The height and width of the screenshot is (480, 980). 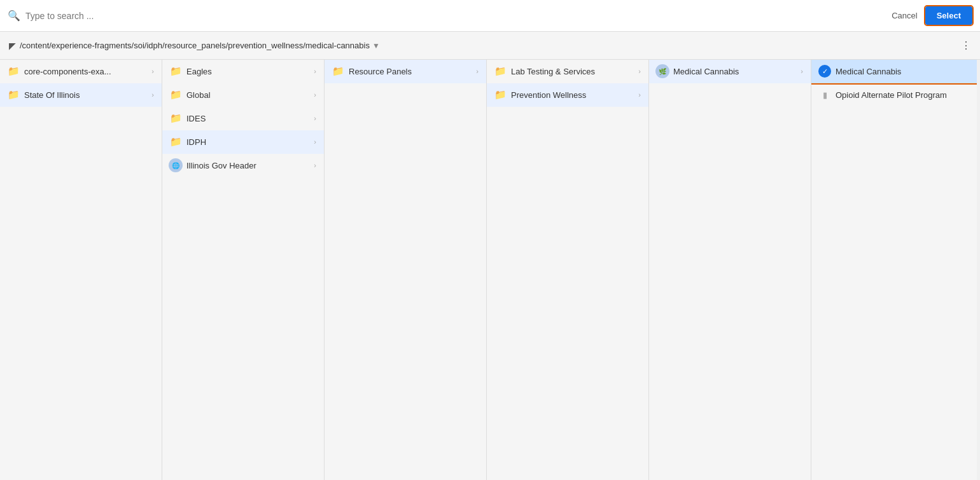 What do you see at coordinates (730, 71) in the screenshot?
I see `list-item: 🌿 Medical Cannabis ›` at bounding box center [730, 71].